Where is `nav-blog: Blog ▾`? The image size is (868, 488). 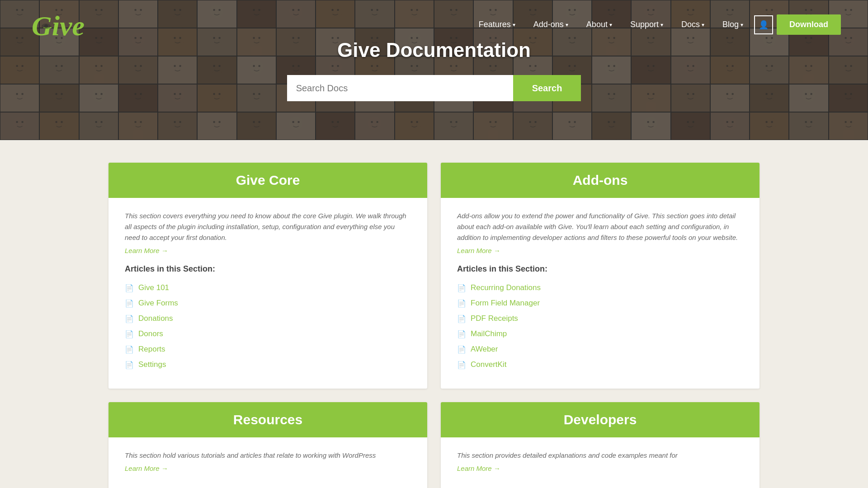
nav-blog: Blog ▾ is located at coordinates (733, 24).